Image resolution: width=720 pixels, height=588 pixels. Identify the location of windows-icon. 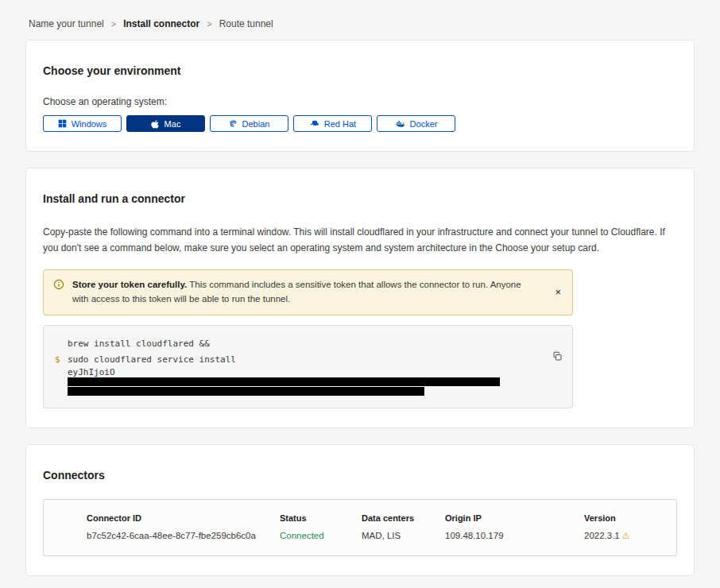
(62, 124).